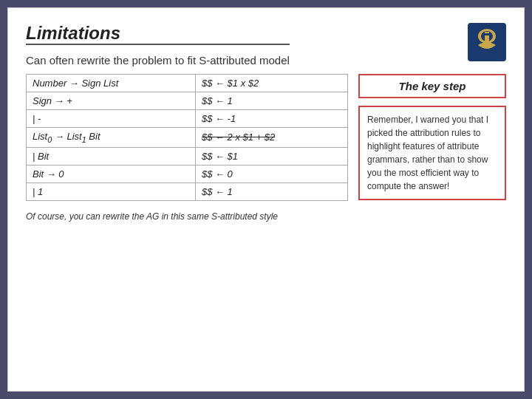  I want to click on remember-box: Remember, I warned you that I picked the…, so click(432, 153).